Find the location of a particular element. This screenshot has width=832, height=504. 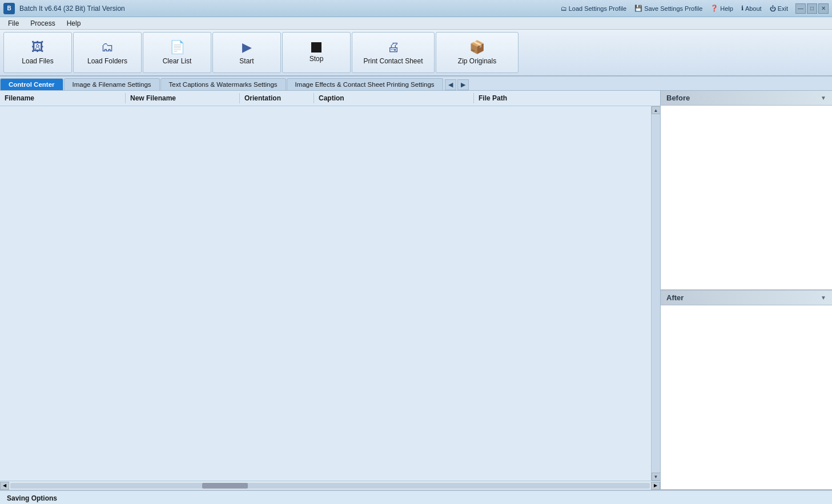

load-folders-icon: 🗂 is located at coordinates (107, 47).